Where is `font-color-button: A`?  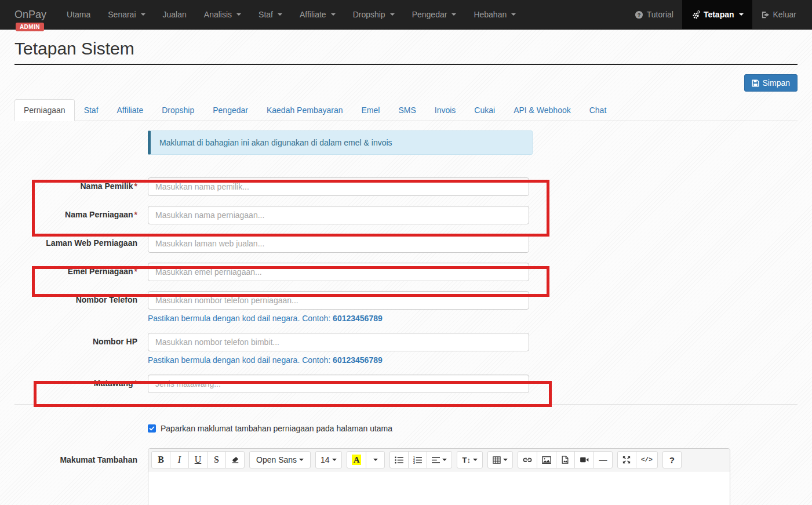 font-color-button: A is located at coordinates (357, 460).